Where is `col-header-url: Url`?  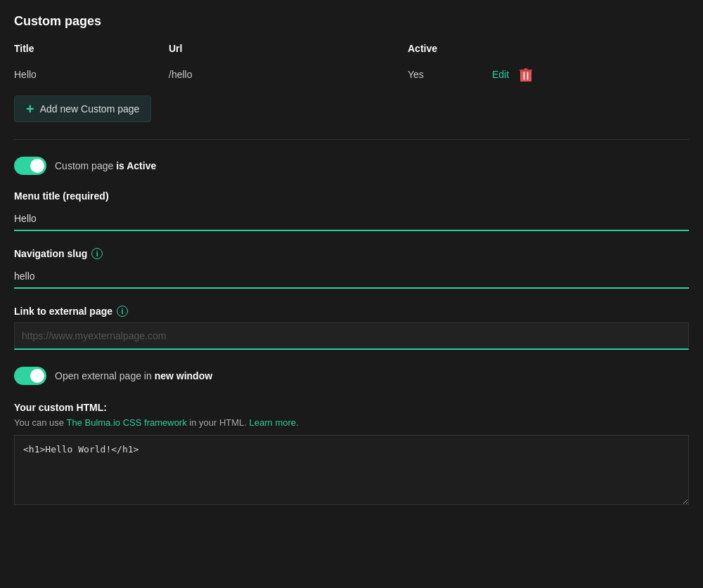
col-header-url: Url is located at coordinates (288, 48).